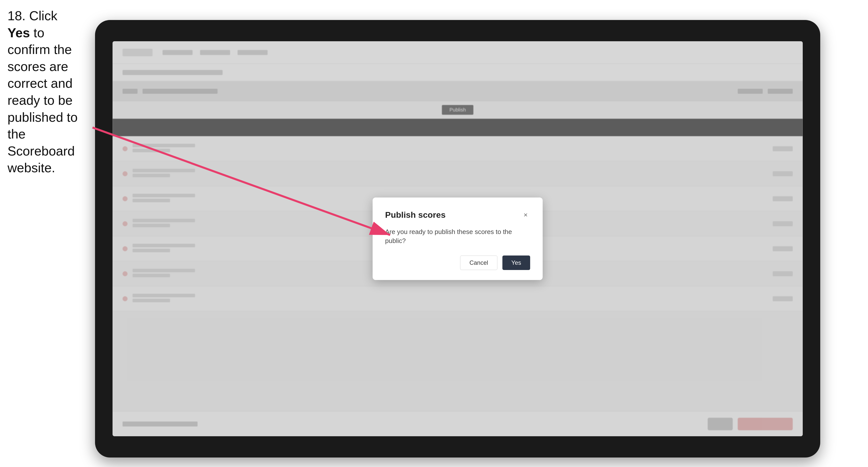 The width and height of the screenshot is (868, 467). Describe the element at coordinates (479, 263) in the screenshot. I see `cancel-button: Cancel` at that location.